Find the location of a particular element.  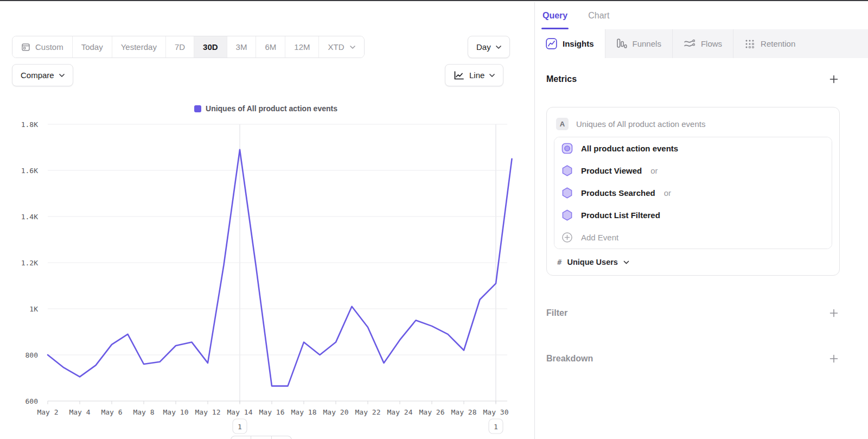

svg-text: 1.4K is located at coordinates (29, 217).